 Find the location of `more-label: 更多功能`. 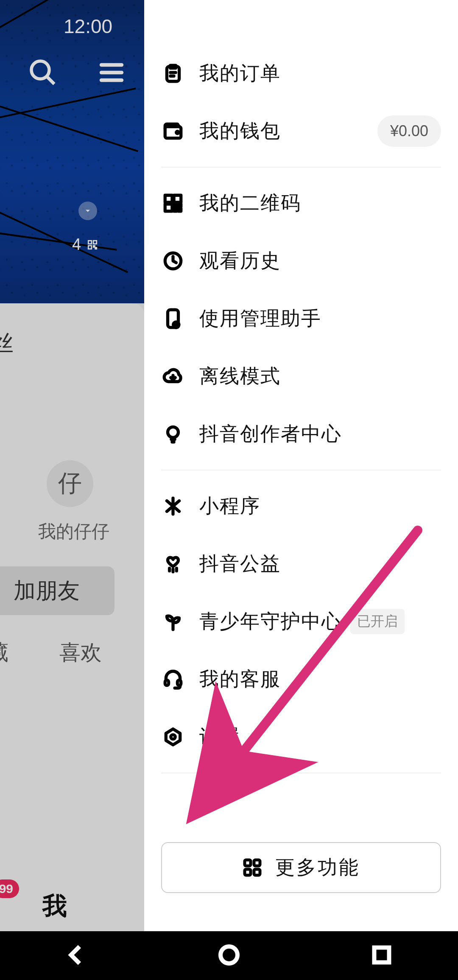

more-label: 更多功能 is located at coordinates (318, 868).